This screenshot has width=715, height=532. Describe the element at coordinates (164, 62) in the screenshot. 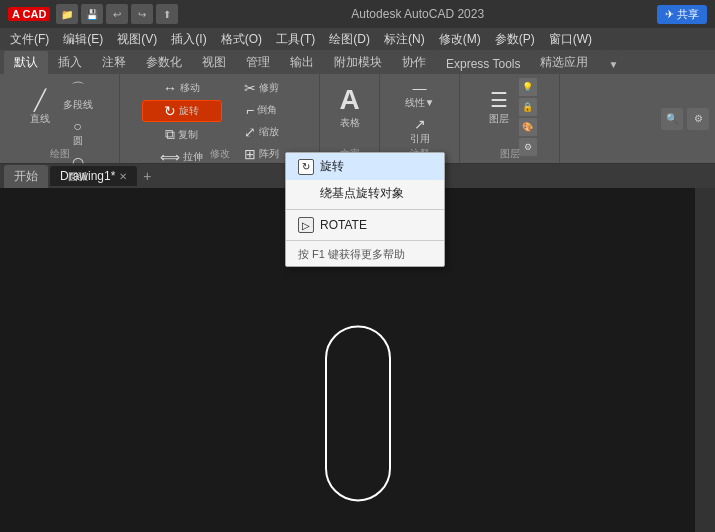

I see `tab-parametric: 参数化` at that location.